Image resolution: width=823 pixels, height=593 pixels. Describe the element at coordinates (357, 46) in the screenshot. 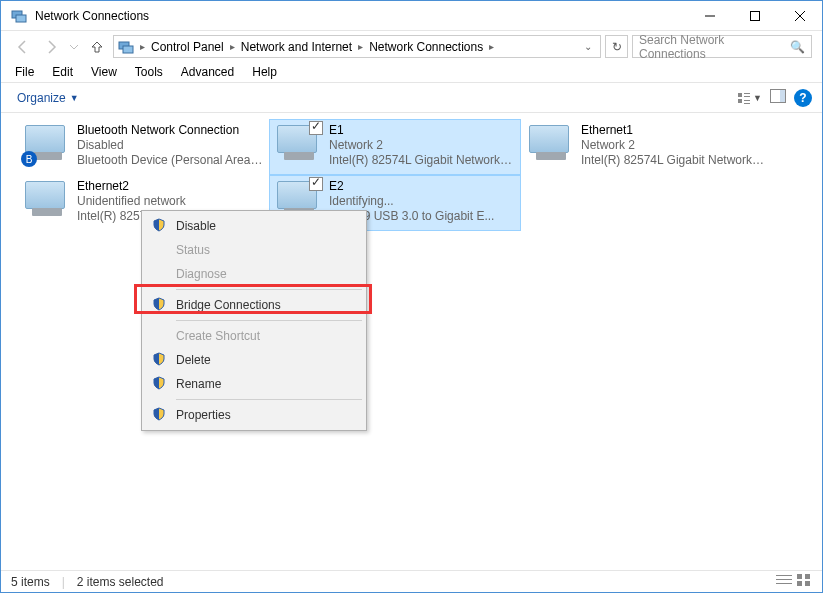

I see `address-box: ▸ Control Panel ▸ Network and Internet ▸…` at that location.